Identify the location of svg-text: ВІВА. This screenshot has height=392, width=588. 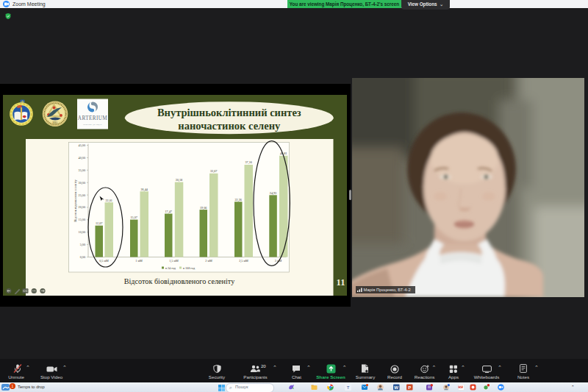
(56, 123).